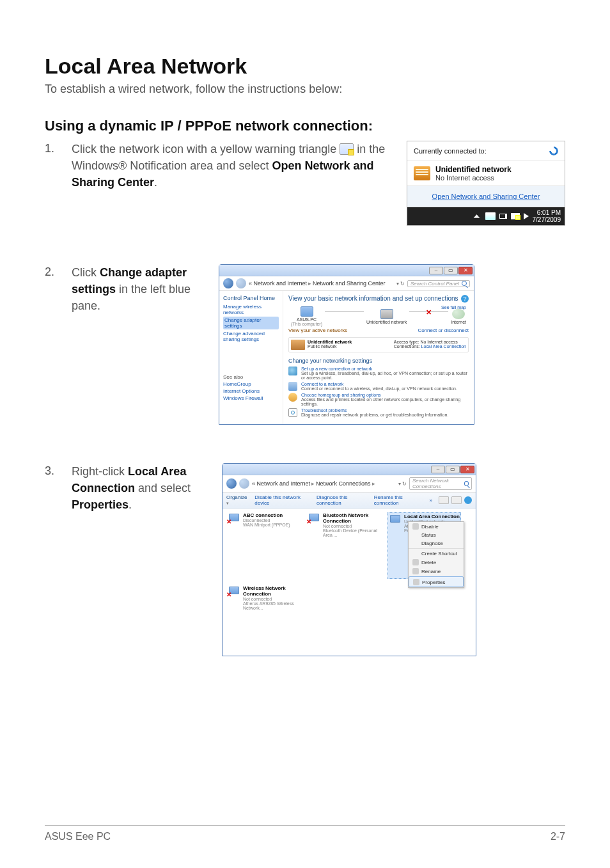  What do you see at coordinates (477, 216) in the screenshot?
I see `show-hidden-icon` at bounding box center [477, 216].